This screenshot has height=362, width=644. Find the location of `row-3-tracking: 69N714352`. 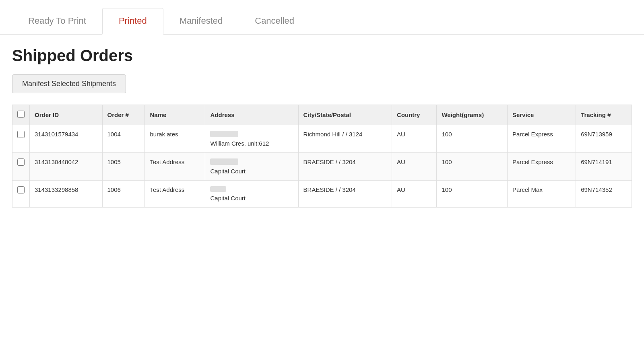

row-3-tracking: 69N714352 is located at coordinates (604, 194).